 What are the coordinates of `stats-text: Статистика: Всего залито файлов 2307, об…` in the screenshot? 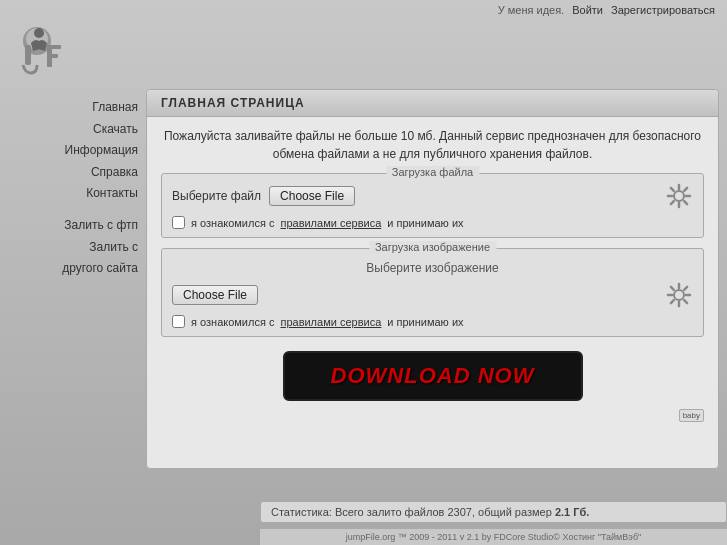 It's located at (412, 512).